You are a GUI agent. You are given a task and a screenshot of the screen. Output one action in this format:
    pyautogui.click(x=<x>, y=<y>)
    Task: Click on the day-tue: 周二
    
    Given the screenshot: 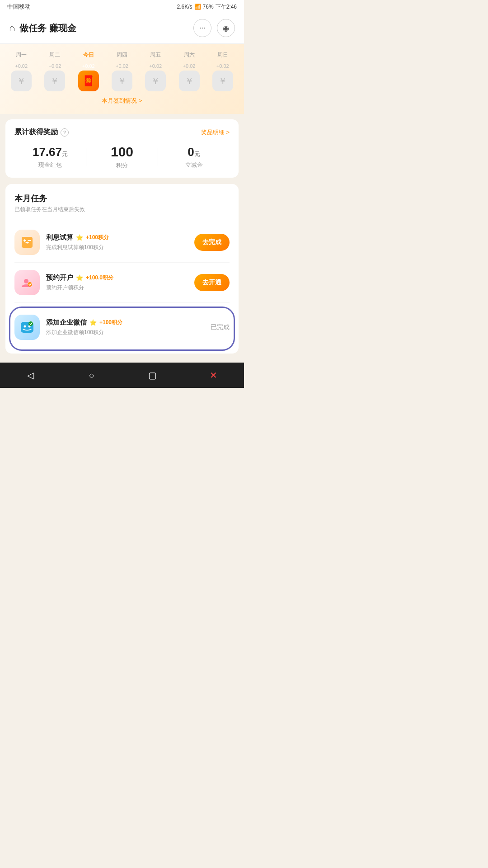 What is the action you would take?
    pyautogui.click(x=55, y=55)
    